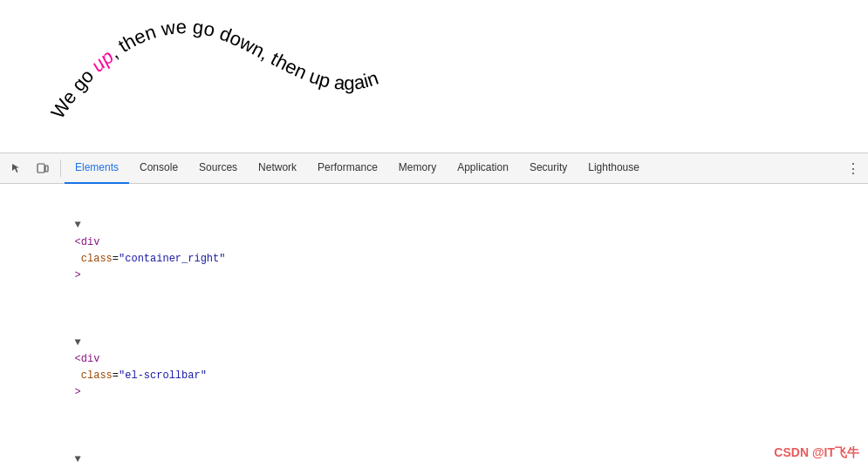  Describe the element at coordinates (61, 168) in the screenshot. I see `tab-divider` at that location.